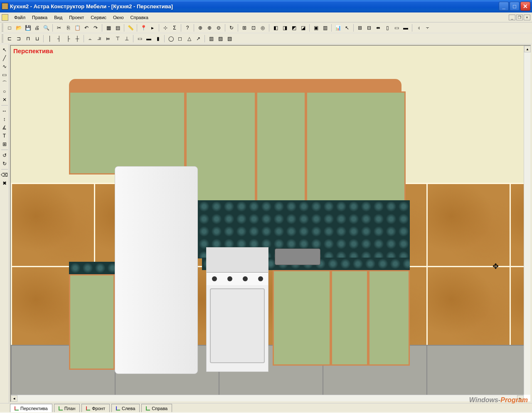 This screenshot has height=413, width=532. What do you see at coordinates (118, 28) in the screenshot?
I see `grid-button: ▤` at bounding box center [118, 28].